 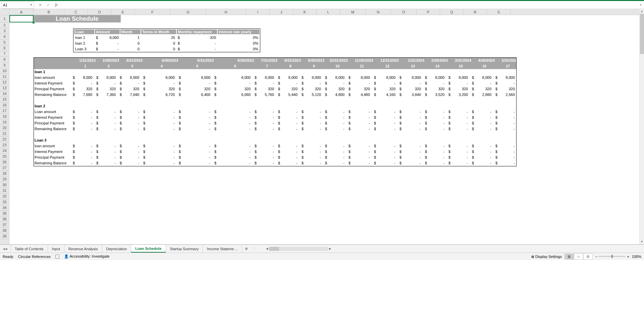 I want to click on schedule-cell: $3,520, so click(x=434, y=95).